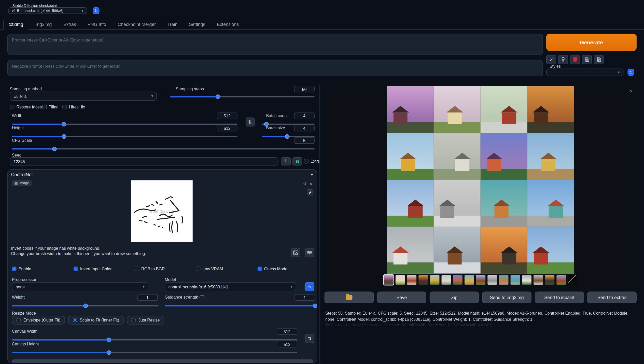  Describe the element at coordinates (305, 297) in the screenshot. I see `guidance-strength-value: 1` at that location.